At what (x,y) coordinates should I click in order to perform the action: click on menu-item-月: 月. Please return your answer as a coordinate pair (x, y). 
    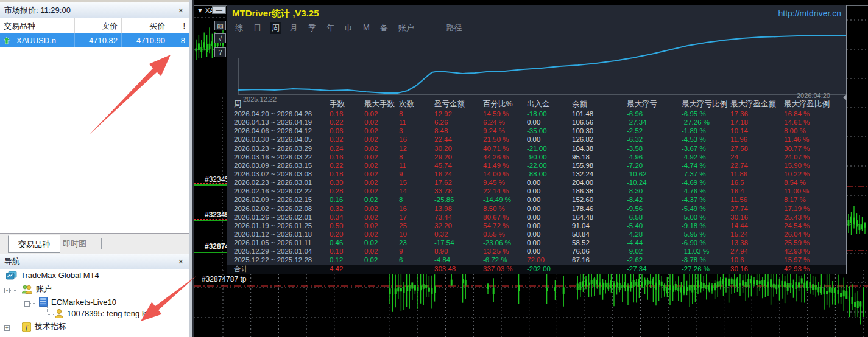
    Looking at the image, I should click on (294, 28).